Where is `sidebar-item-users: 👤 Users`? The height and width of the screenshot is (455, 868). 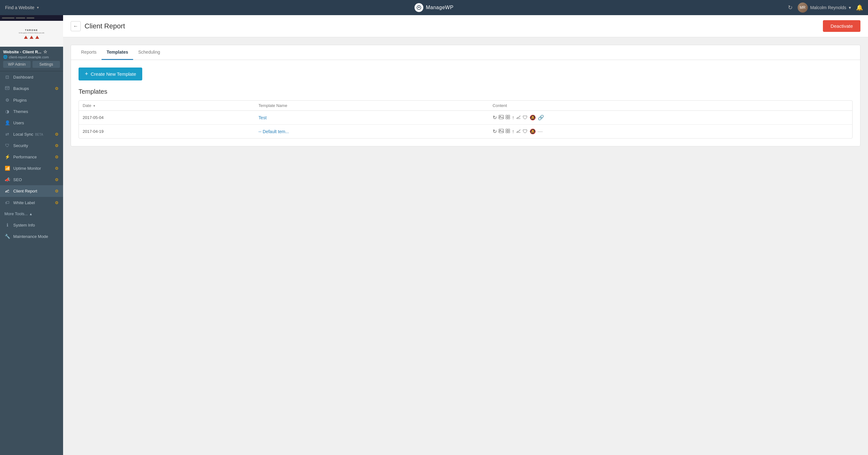 sidebar-item-users: 👤 Users is located at coordinates (32, 123).